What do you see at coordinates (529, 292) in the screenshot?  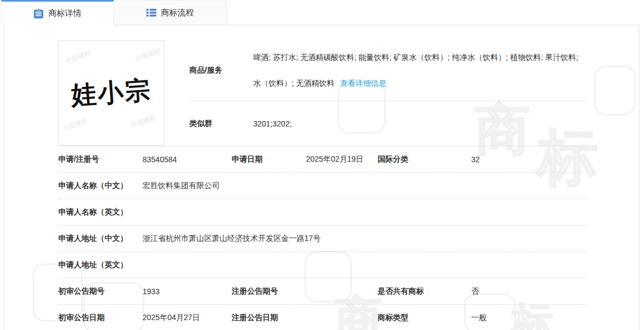 I see `field-value: 否` at bounding box center [529, 292].